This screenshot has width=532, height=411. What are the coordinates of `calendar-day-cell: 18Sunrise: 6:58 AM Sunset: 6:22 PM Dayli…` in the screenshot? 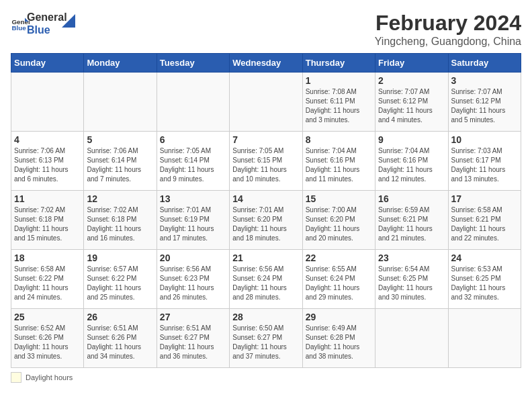 It's located at (48, 279).